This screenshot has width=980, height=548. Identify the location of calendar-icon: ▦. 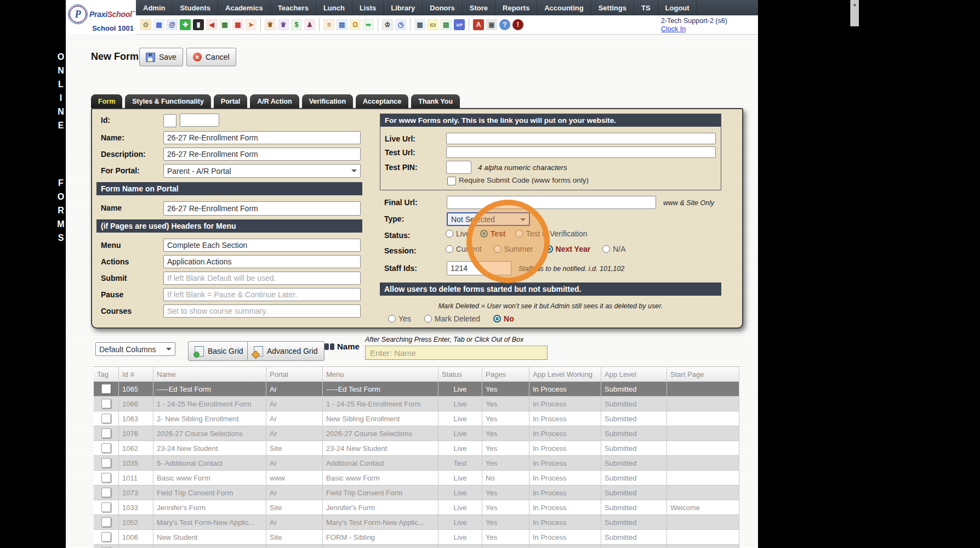
(225, 25).